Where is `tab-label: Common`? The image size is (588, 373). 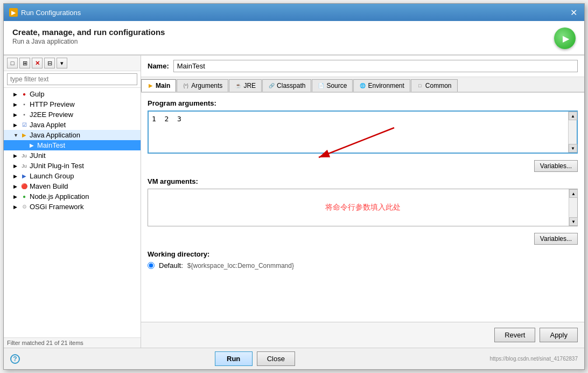
tab-label: Common is located at coordinates (438, 86).